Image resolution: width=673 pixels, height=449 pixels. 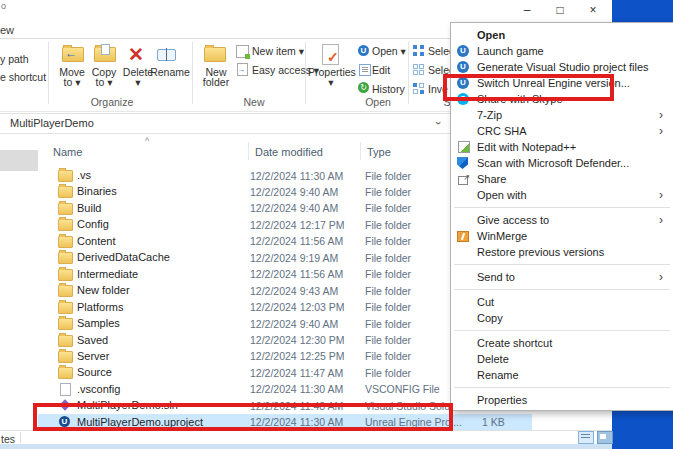 I want to click on menu-item-delete: Delete, so click(x=562, y=359).